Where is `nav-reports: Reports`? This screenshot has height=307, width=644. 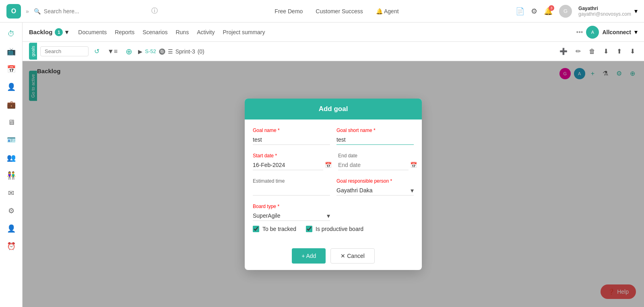 nav-reports: Reports is located at coordinates (125, 32).